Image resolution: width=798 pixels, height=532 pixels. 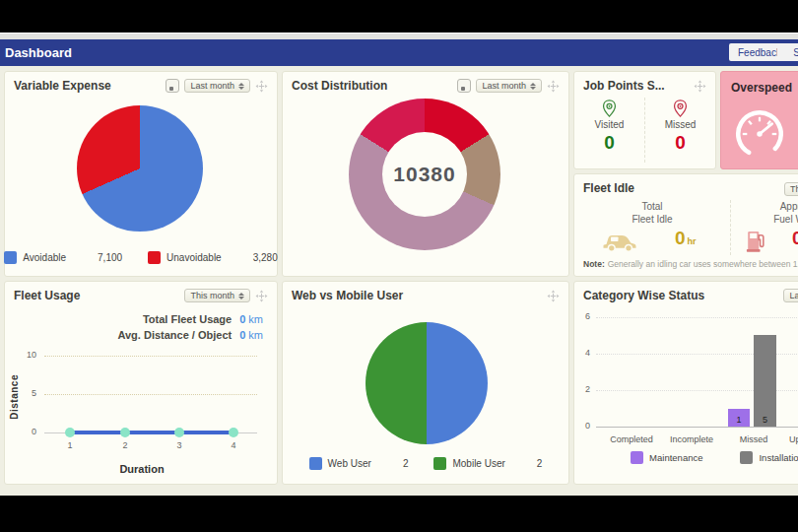 I want to click on switch-button: Switch, so click(x=788, y=52).